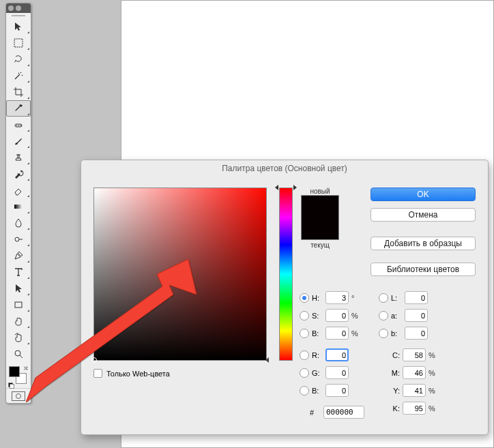  Describe the element at coordinates (18, 158) in the screenshot. I see `clone-stamp-tool` at that location.